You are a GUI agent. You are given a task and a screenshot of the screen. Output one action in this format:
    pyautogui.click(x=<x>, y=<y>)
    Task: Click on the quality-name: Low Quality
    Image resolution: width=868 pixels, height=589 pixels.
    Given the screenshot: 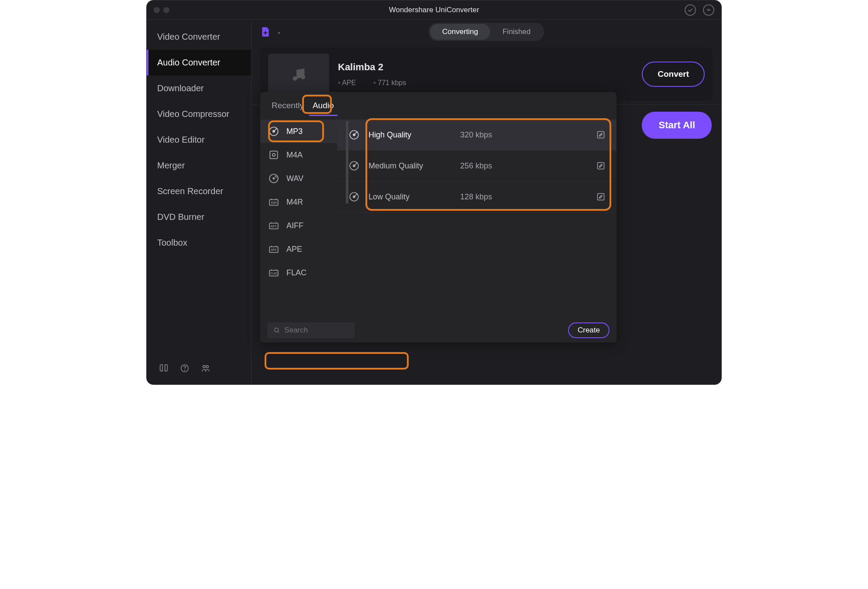 What is the action you would take?
    pyautogui.click(x=410, y=197)
    